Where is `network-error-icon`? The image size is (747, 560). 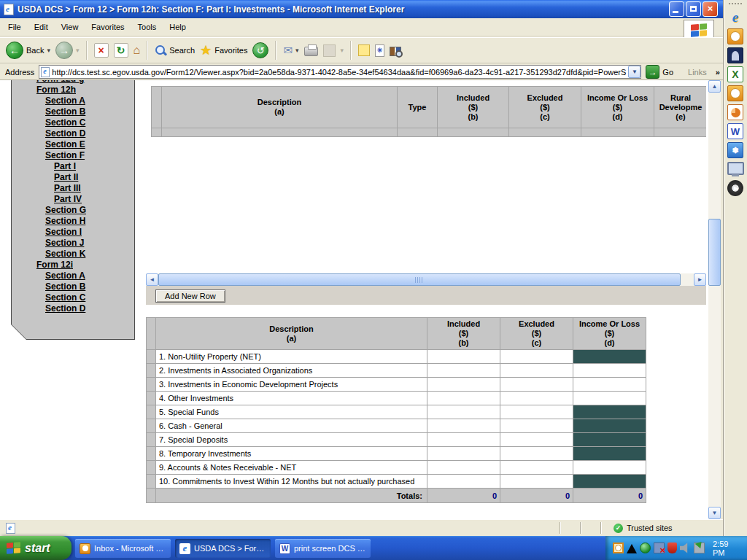 network-error-icon is located at coordinates (659, 548).